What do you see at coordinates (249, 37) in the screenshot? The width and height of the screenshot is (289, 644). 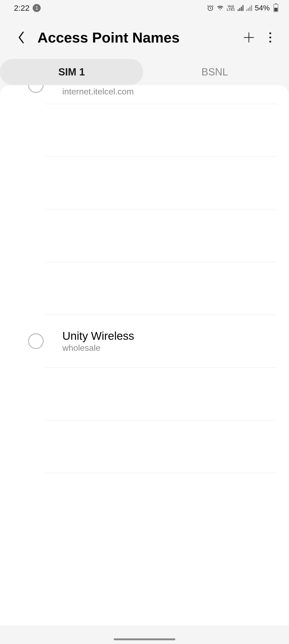 I see `add-button` at bounding box center [249, 37].